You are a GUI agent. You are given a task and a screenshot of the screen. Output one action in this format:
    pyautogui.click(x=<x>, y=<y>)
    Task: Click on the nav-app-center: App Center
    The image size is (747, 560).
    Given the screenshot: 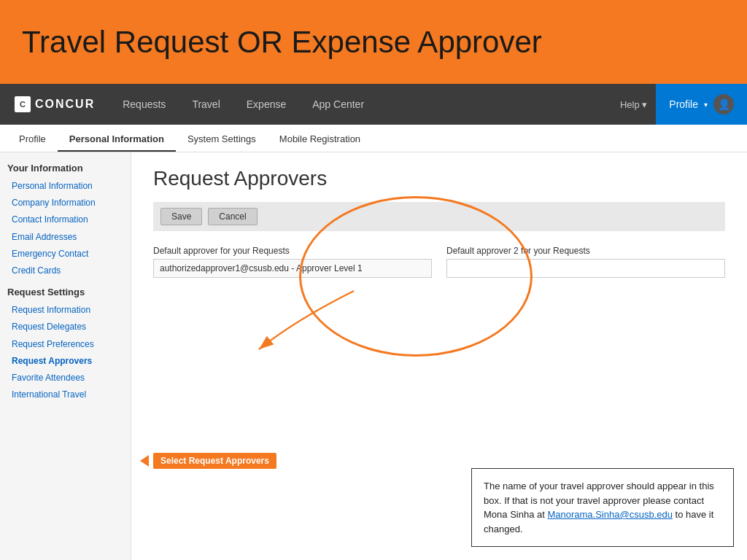 What is the action you would take?
    pyautogui.click(x=338, y=104)
    